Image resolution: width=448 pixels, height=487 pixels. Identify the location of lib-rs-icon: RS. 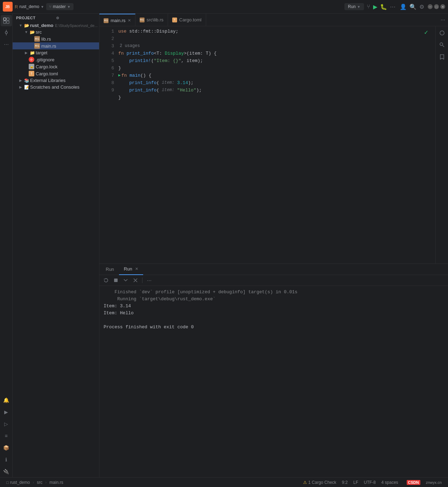
(37, 39).